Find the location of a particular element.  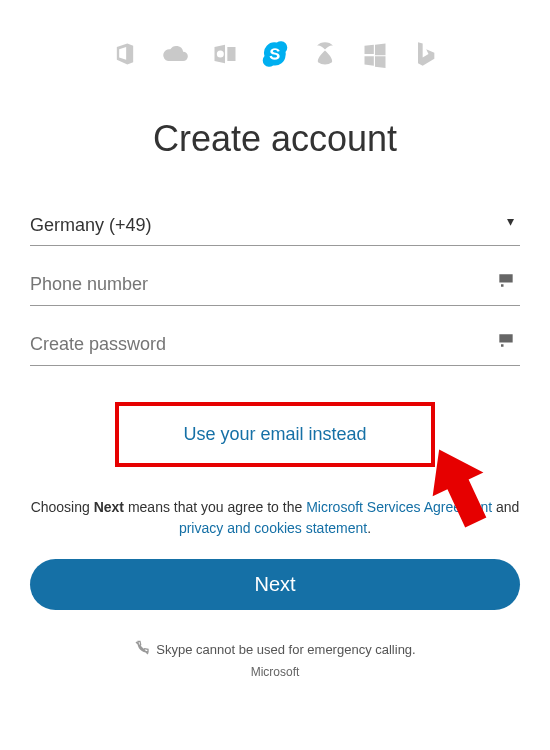

privacy-statement-link: privacy and cookies statement is located at coordinates (273, 528).